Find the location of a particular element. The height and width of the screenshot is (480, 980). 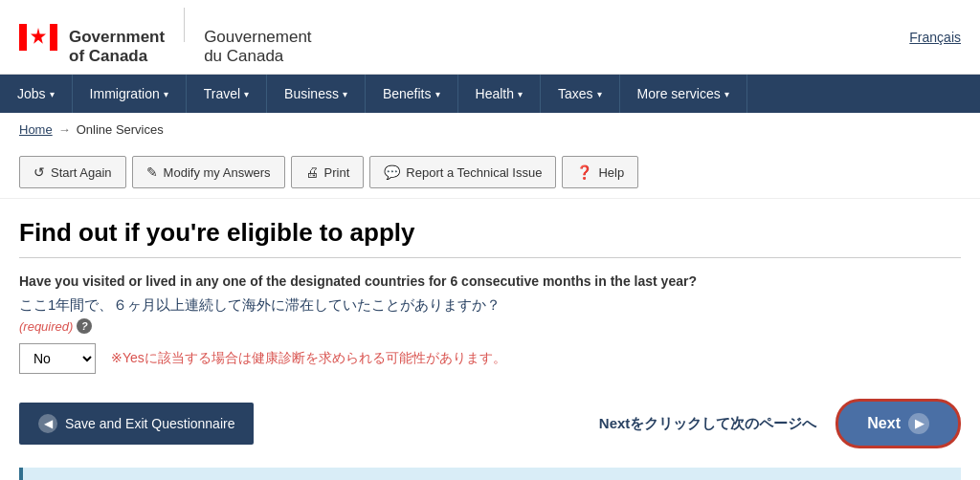

modify-answers-button: ✎ Modify my Answers is located at coordinates (209, 172).